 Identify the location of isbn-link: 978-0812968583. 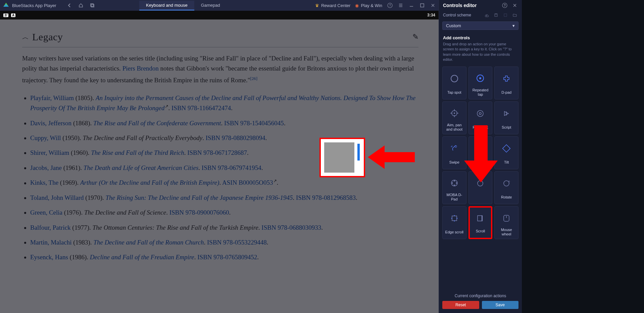
(334, 197).